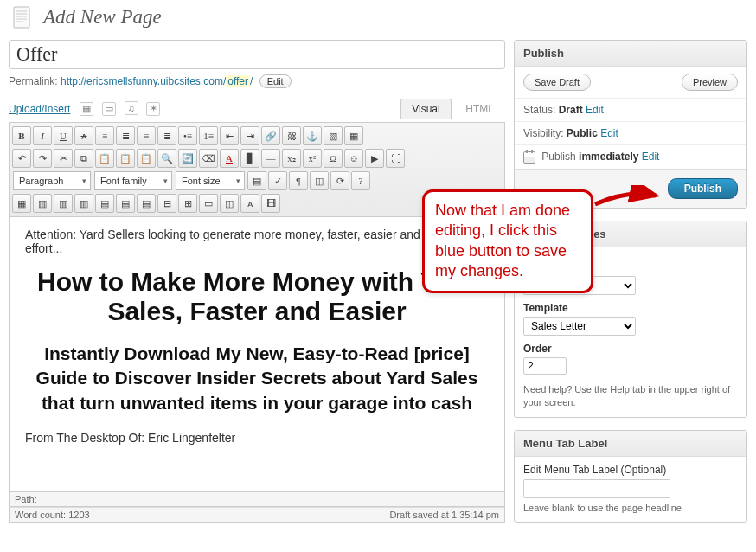  What do you see at coordinates (557, 82) in the screenshot?
I see `save-draft-button: Save Draft` at bounding box center [557, 82].